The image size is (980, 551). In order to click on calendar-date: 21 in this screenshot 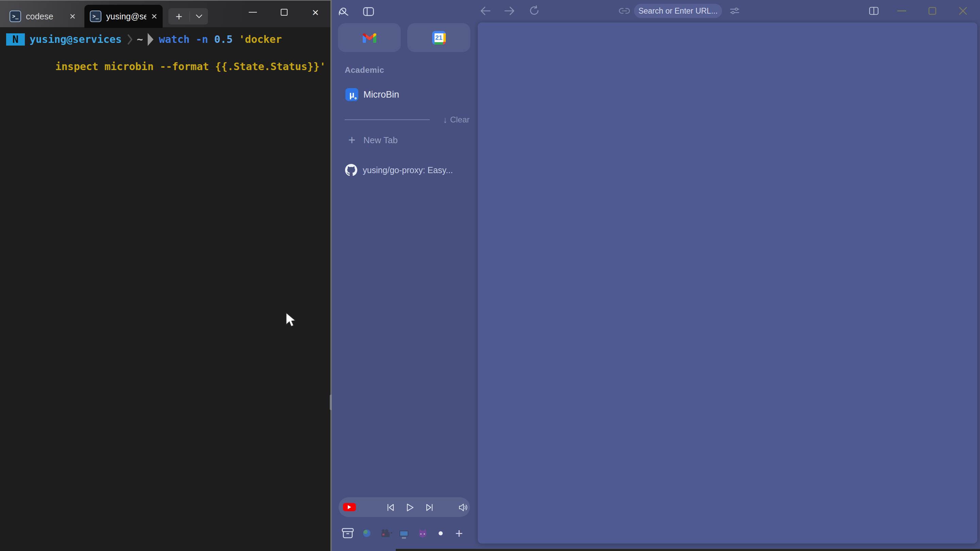, I will do `click(439, 38)`.